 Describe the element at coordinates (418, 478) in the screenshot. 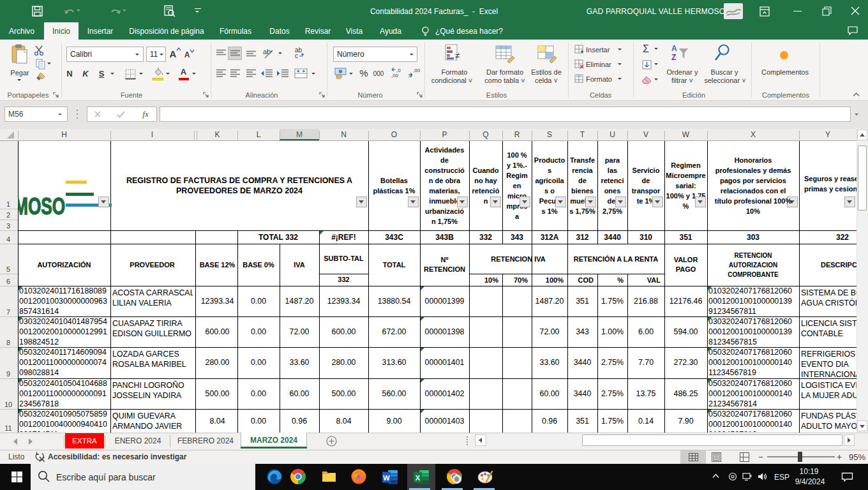

I see `svg-text: X` at that location.